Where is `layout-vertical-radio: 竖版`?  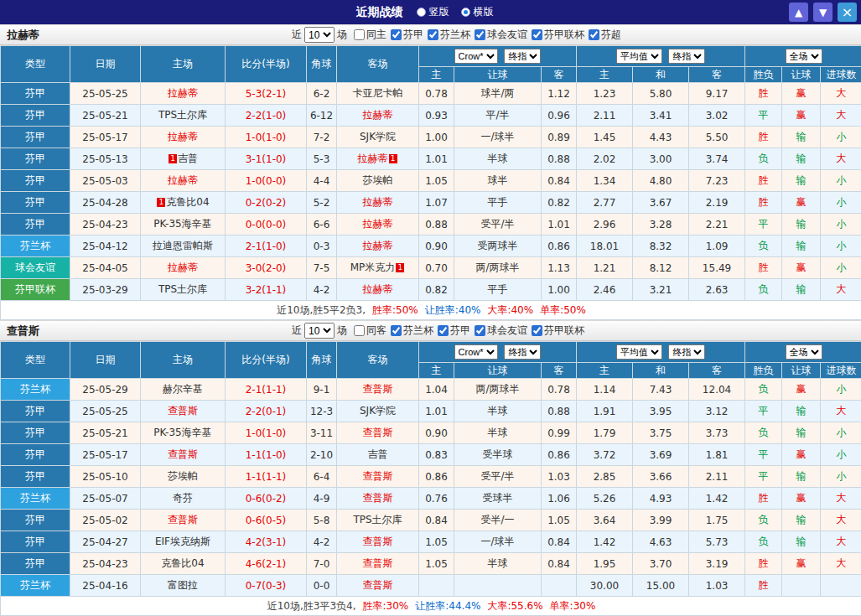
layout-vertical-radio: 竖版 is located at coordinates (433, 12).